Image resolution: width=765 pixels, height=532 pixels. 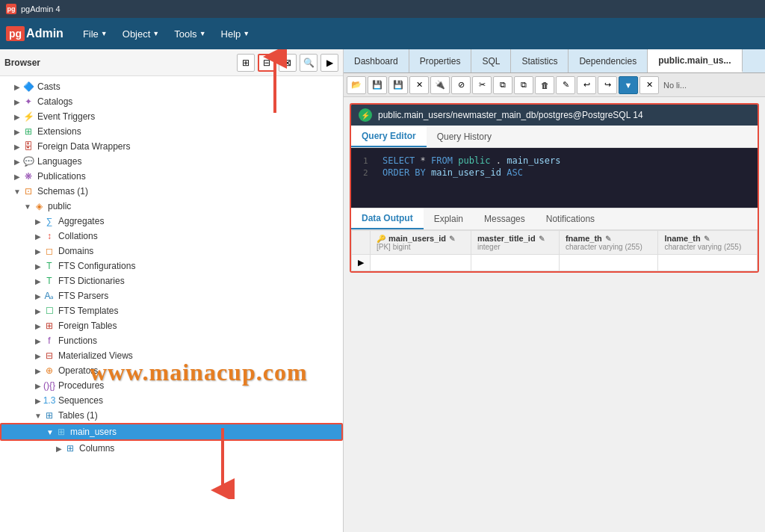 What do you see at coordinates (571, 219) in the screenshot?
I see `tab-notifications: Notifications` at bounding box center [571, 219].